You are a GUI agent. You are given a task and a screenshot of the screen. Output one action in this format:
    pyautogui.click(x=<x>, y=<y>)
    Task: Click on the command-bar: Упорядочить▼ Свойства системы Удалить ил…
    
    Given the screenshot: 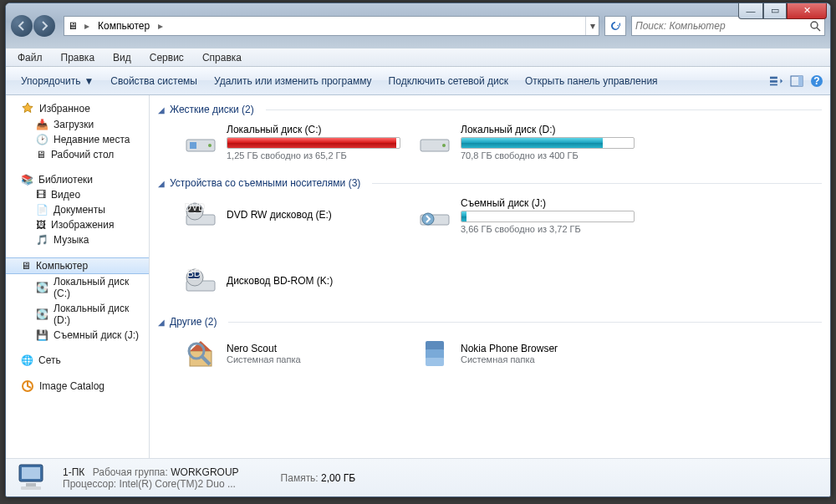 What is the action you would take?
    pyautogui.click(x=418, y=81)
    